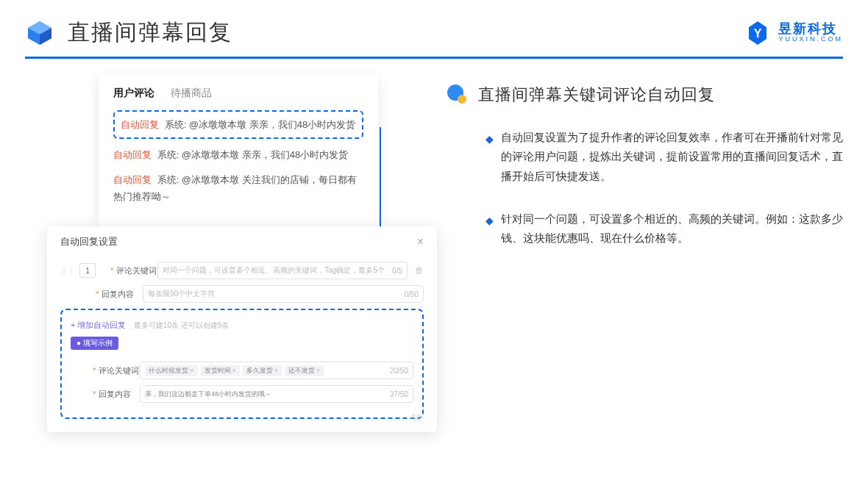 The width and height of the screenshot is (868, 488). What do you see at coordinates (262, 370) in the screenshot?
I see `keyword-tag: 多久发货×` at bounding box center [262, 370].